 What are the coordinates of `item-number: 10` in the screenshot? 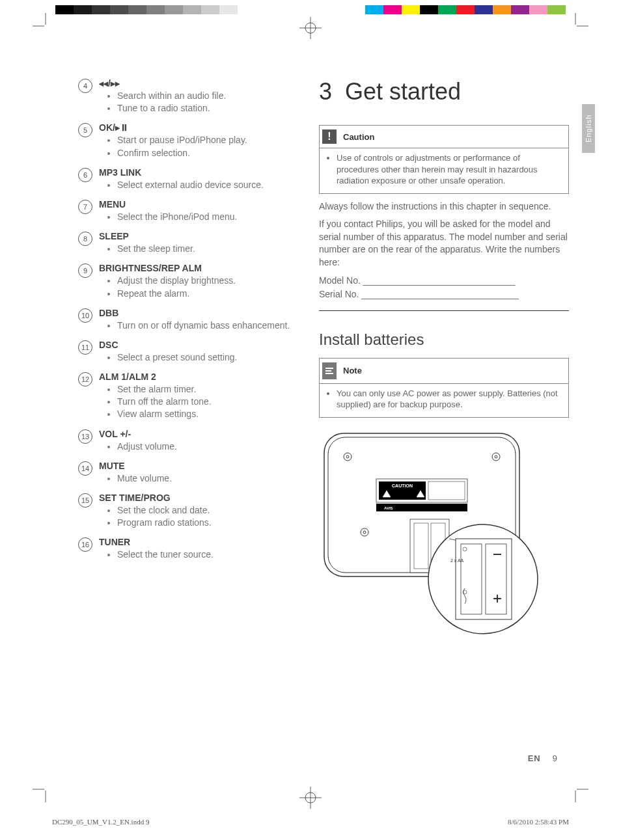 It's located at (85, 316).